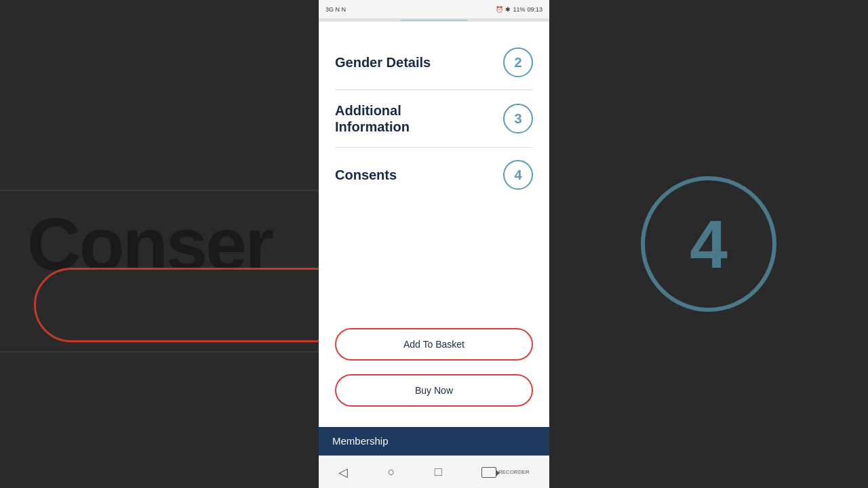 This screenshot has height=488, width=868. Describe the element at coordinates (514, 472) in the screenshot. I see `recorder-label: RECORDER` at that location.